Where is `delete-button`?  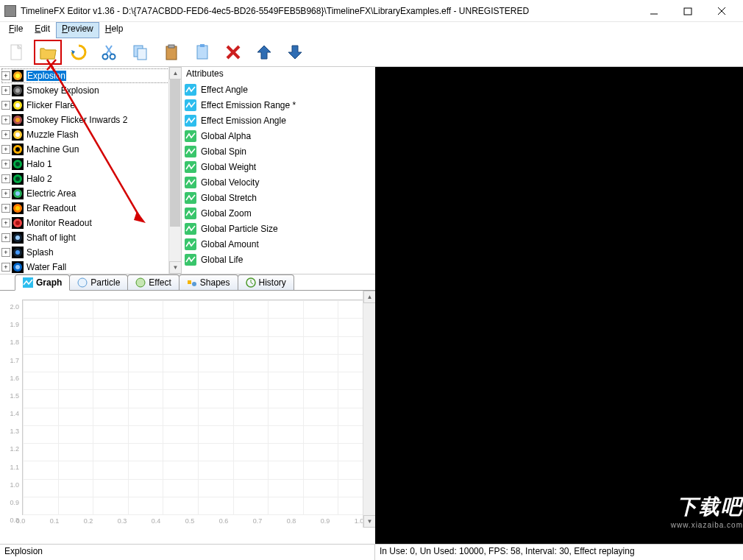 delete-button is located at coordinates (233, 52).